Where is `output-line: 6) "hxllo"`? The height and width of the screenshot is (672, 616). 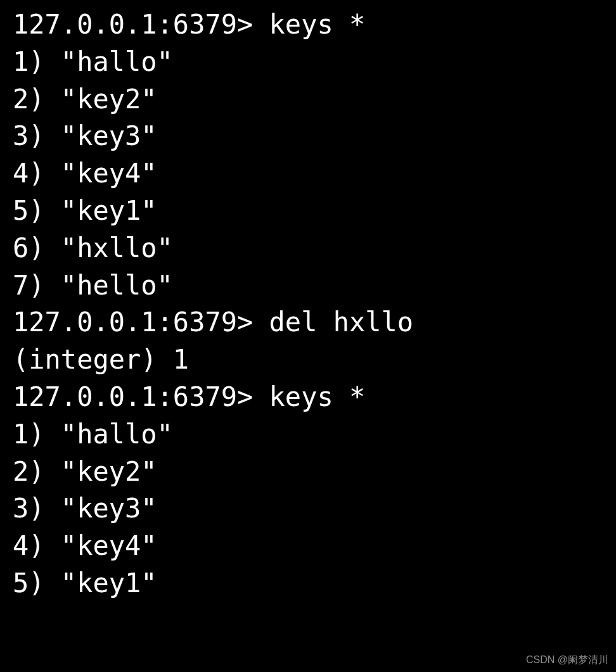
output-line: 6) "hxllo" is located at coordinates (308, 248).